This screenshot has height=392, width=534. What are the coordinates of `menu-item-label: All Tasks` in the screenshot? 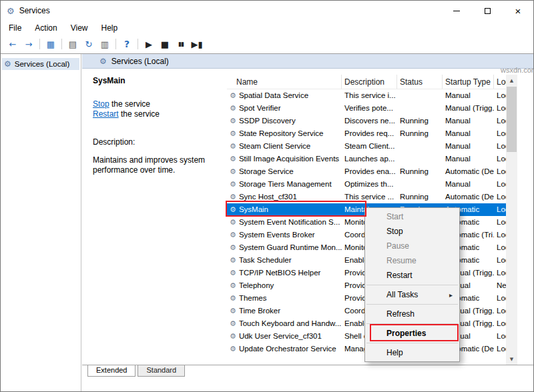 It's located at (402, 295).